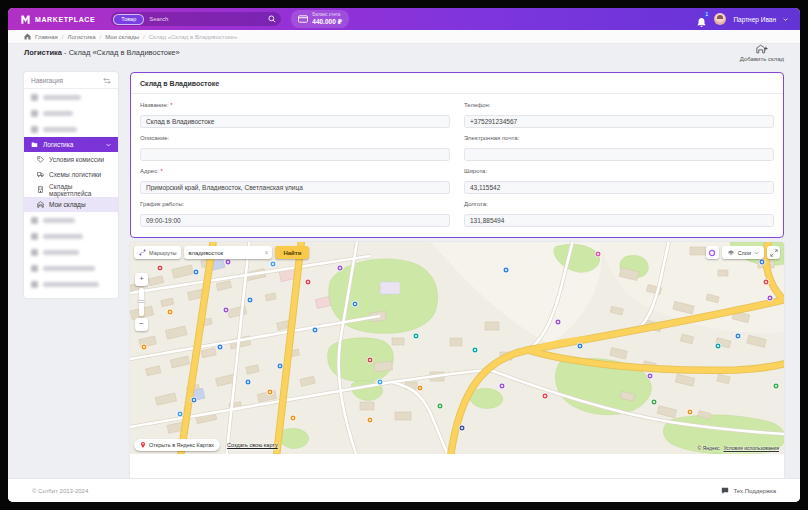 Image resolution: width=808 pixels, height=510 pixels. What do you see at coordinates (752, 448) in the screenshot?
I see `map-terms-link: Условия использования` at bounding box center [752, 448].